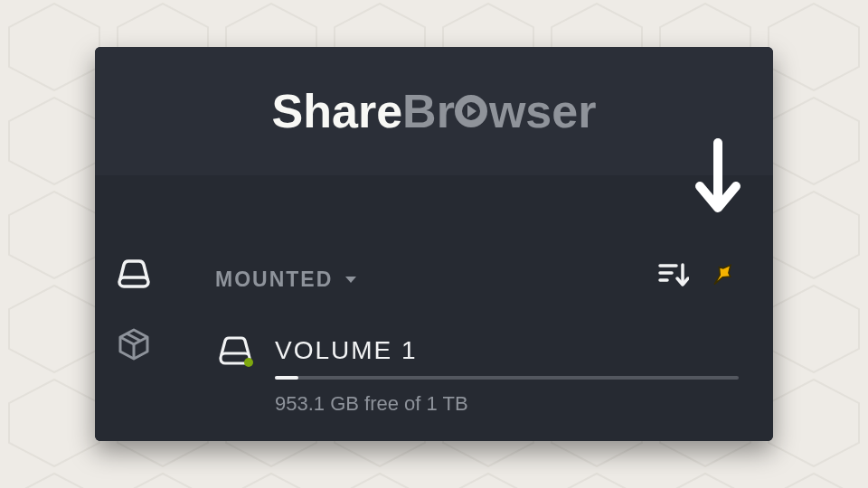 This screenshot has width=868, height=488. I want to click on filter-label: MOUNTED, so click(274, 280).